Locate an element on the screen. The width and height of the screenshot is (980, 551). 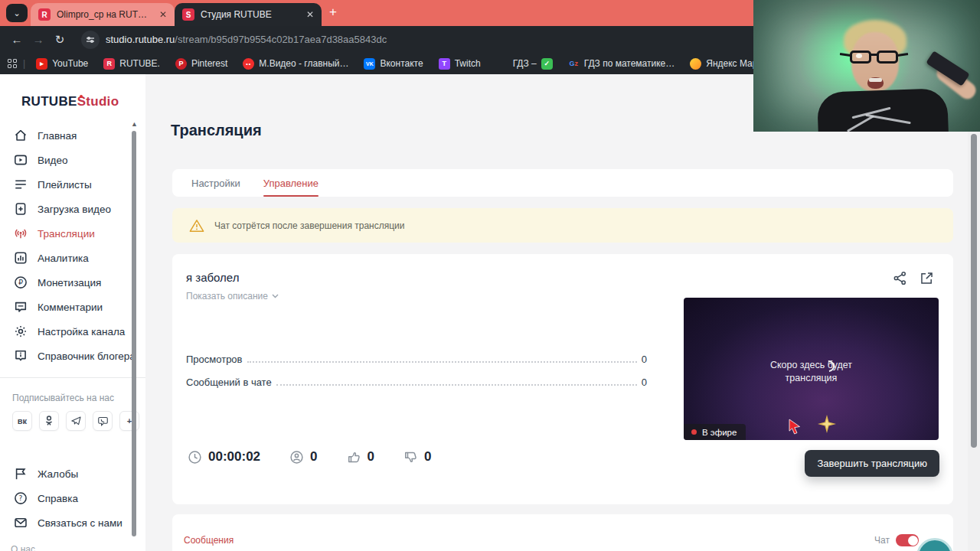
upload-video-icon is located at coordinates (21, 209).